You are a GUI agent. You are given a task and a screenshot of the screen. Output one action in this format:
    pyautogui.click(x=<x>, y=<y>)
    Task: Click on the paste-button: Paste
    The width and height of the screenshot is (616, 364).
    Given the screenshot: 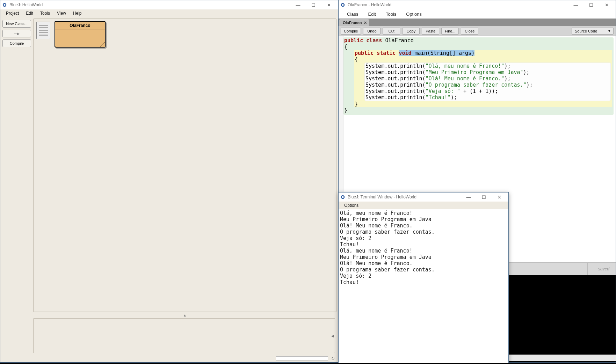 What is the action you would take?
    pyautogui.click(x=430, y=31)
    